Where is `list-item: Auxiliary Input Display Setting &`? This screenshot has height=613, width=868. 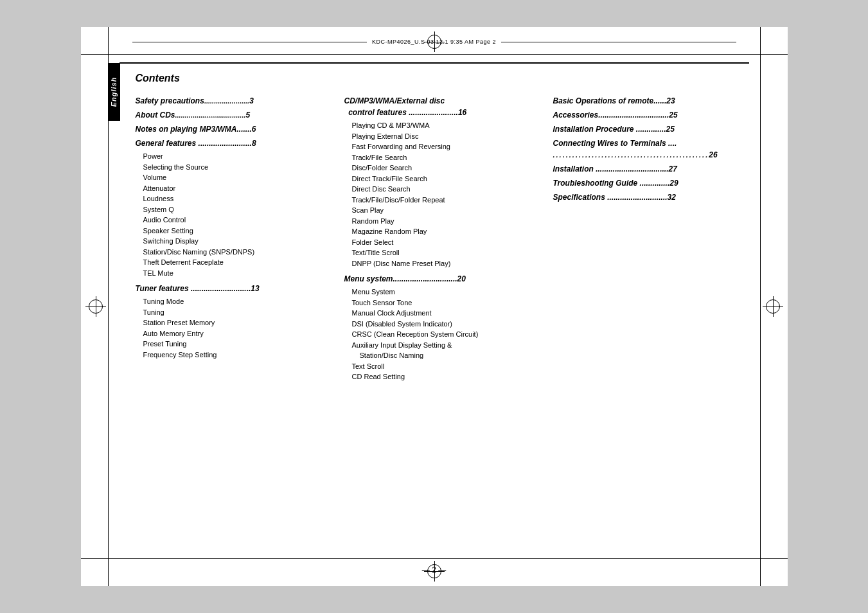 list-item: Auxiliary Input Display Setting & is located at coordinates (442, 346).